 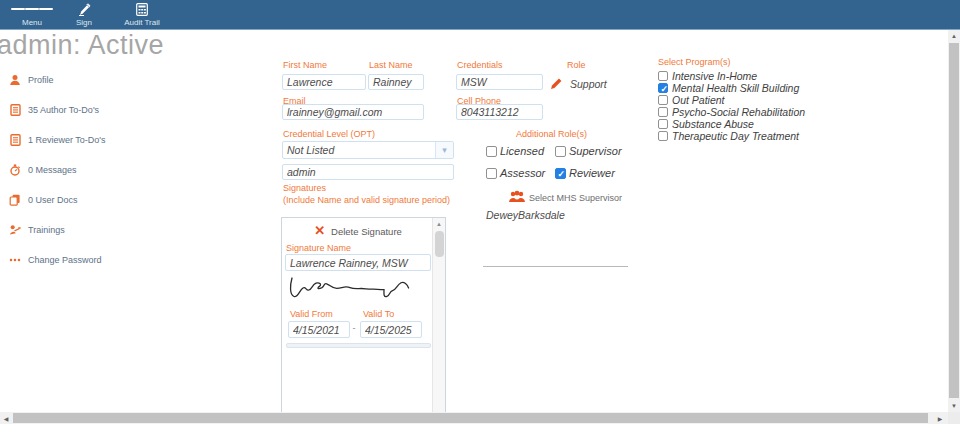 What do you see at coordinates (366, 200) in the screenshot?
I see `signatures-sublabel: (Include Name and valid signature period…` at bounding box center [366, 200].